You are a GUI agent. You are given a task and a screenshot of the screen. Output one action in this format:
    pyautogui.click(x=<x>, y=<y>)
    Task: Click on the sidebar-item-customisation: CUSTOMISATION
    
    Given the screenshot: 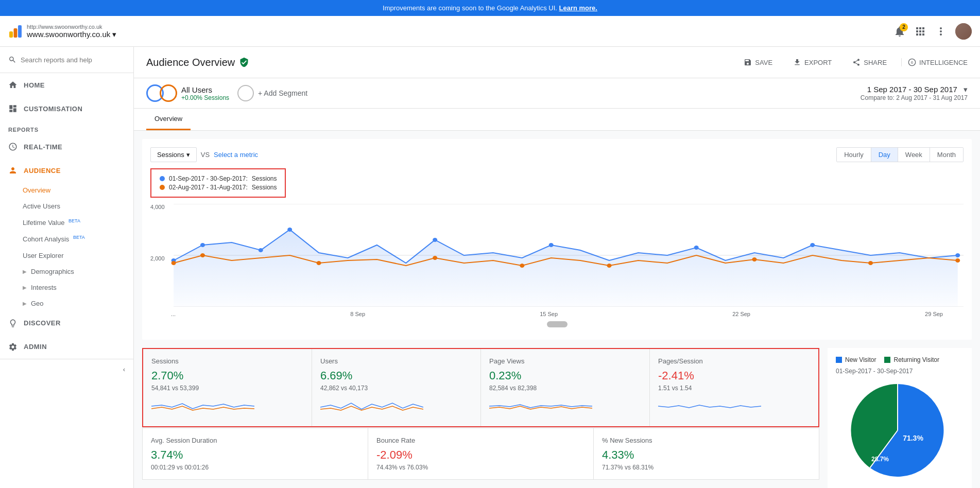 What is the action you would take?
    pyautogui.click(x=67, y=109)
    